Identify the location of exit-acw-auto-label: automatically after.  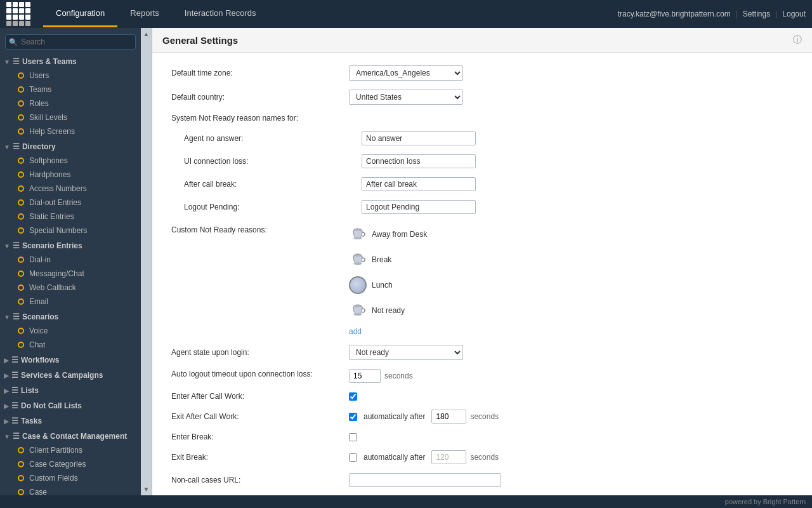
(395, 417).